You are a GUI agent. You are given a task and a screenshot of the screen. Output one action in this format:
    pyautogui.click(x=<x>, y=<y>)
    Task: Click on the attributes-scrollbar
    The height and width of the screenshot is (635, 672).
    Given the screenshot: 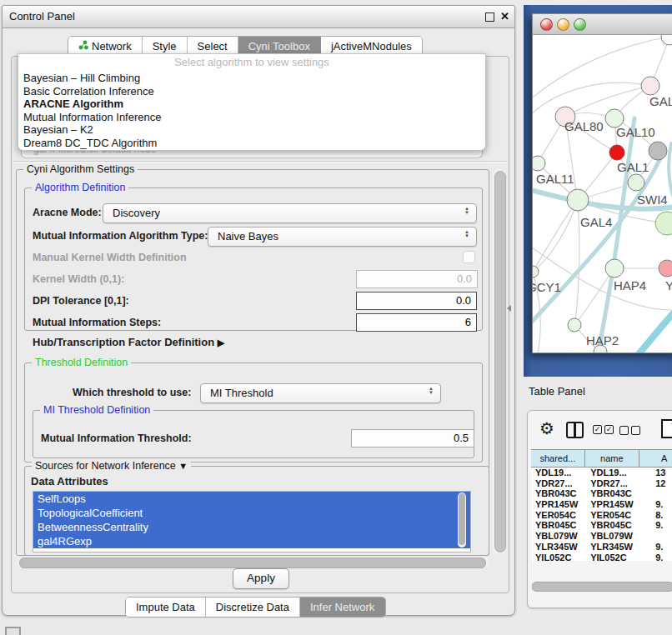 What is the action you would take?
    pyautogui.click(x=462, y=520)
    